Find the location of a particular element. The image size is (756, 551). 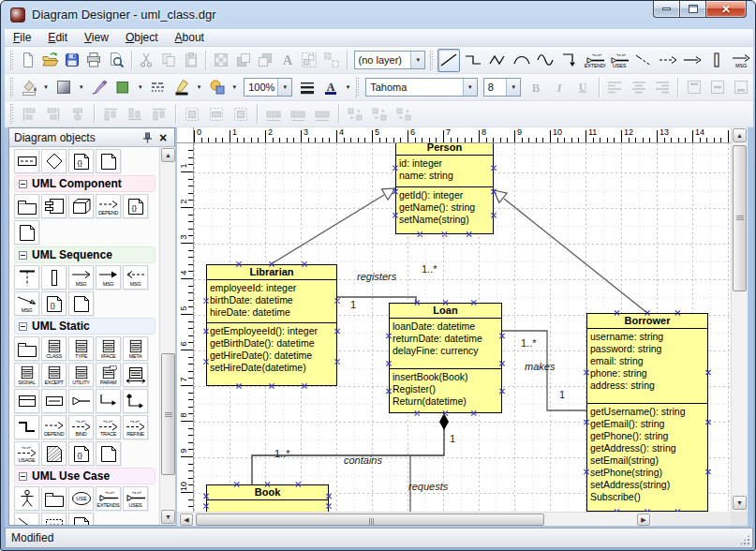

palette-diamondarrow is located at coordinates (135, 401).